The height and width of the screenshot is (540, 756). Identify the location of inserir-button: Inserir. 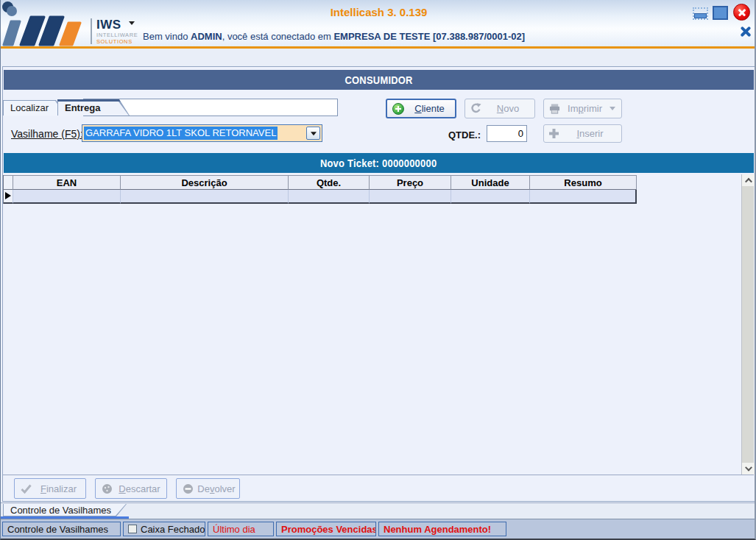
(583, 134).